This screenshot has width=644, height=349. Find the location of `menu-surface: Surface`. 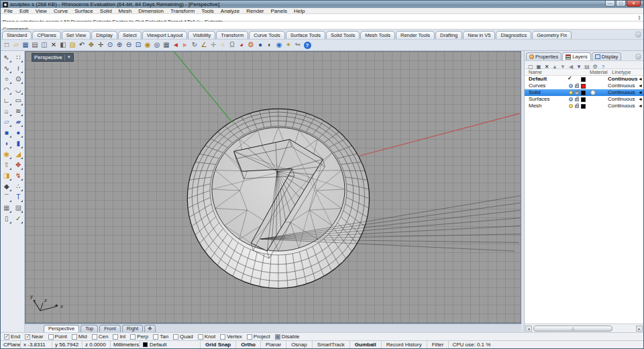

menu-surface: Surface is located at coordinates (84, 11).